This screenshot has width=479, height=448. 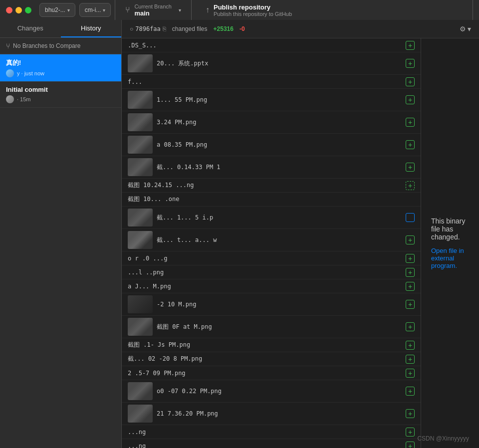 What do you see at coordinates (281, 145) in the screenshot?
I see `file-name: a 08.35 PM.png` at bounding box center [281, 145].